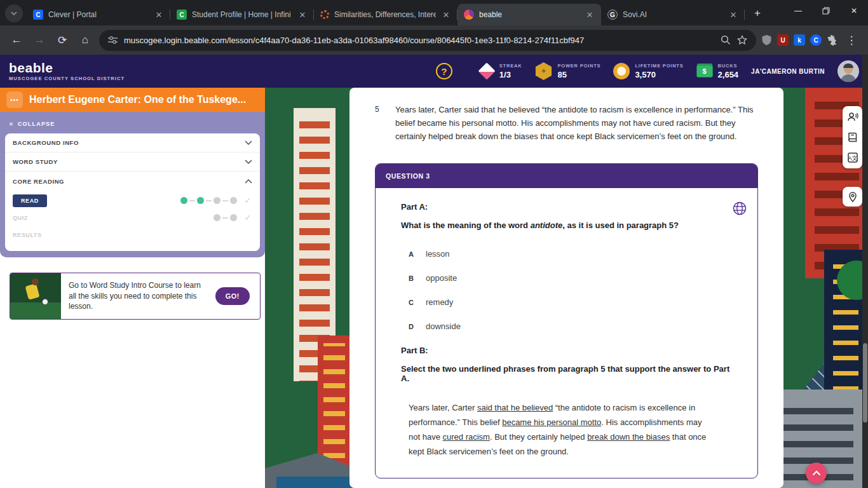 Image resolution: width=868 pixels, height=488 pixels. I want to click on underlined-phrase-3: cured racism, so click(466, 437).